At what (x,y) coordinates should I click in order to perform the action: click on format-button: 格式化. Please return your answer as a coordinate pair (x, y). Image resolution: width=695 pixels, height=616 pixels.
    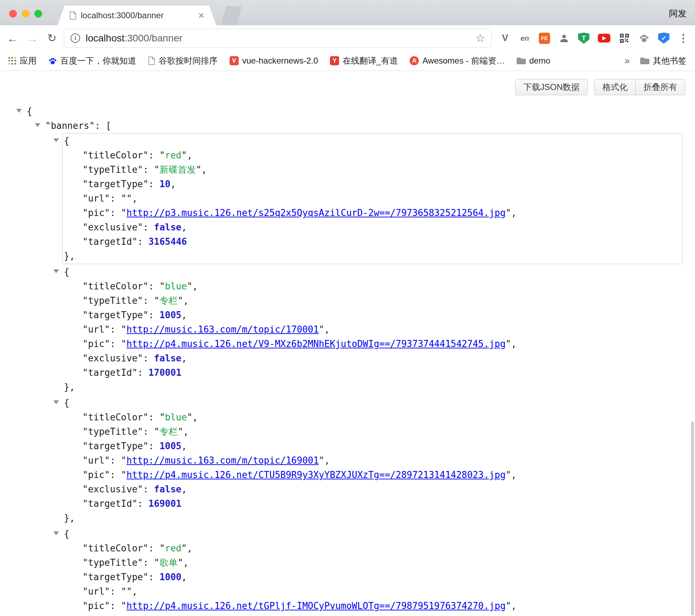
    Looking at the image, I should click on (615, 87).